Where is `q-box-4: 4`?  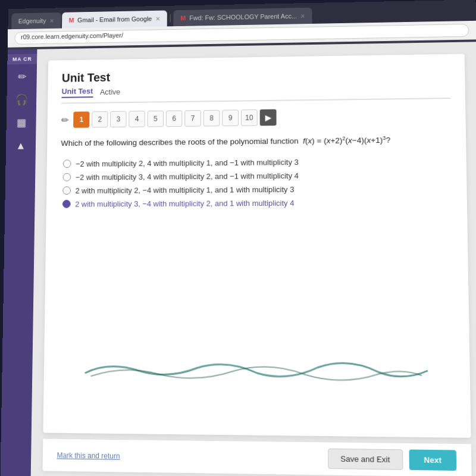 q-box-4: 4 is located at coordinates (137, 119).